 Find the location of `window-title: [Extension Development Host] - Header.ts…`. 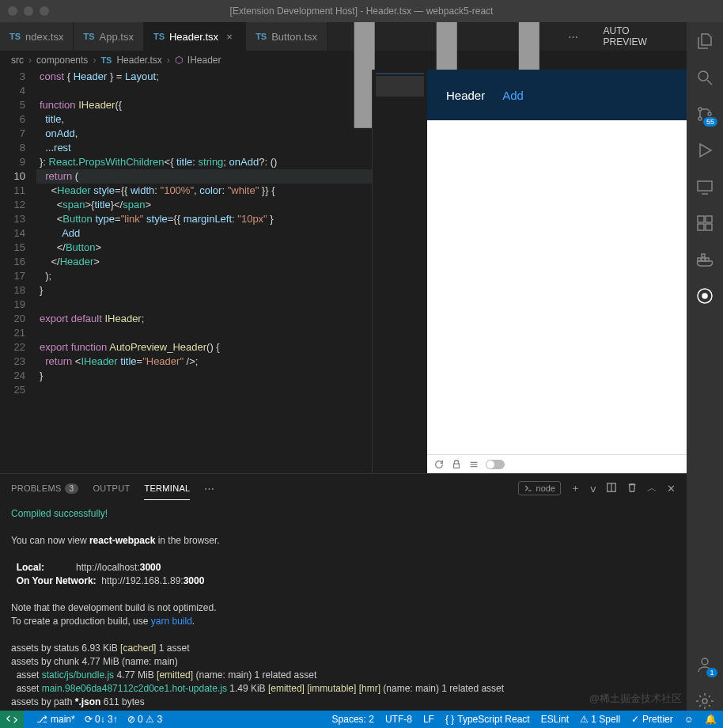

window-title: [Extension Development Host] - Header.ts… is located at coordinates (362, 11).